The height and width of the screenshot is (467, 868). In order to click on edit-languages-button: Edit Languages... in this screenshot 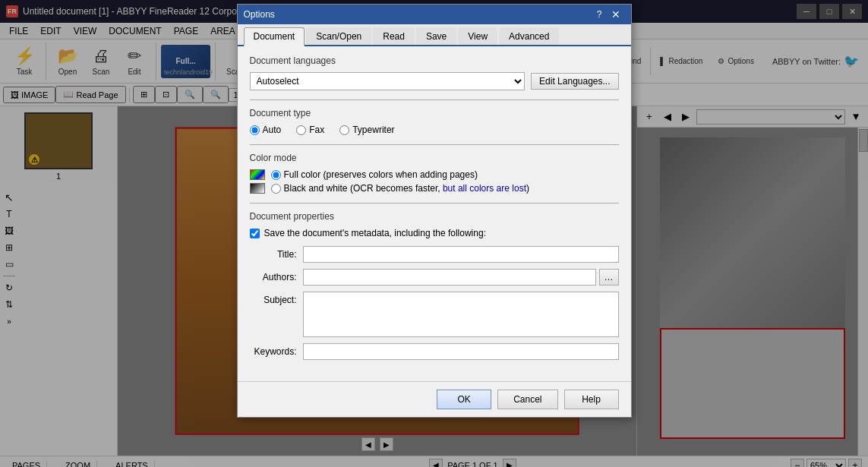, I will do `click(574, 81)`.